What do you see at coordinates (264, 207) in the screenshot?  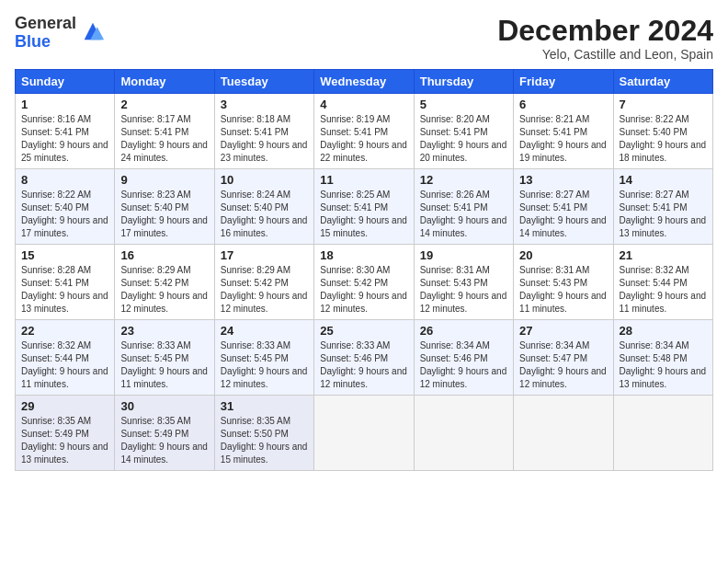 I see `table-row: 10 Sunrise: 8:24 AMSunset: 5:40 PMDaylig…` at bounding box center [264, 207].